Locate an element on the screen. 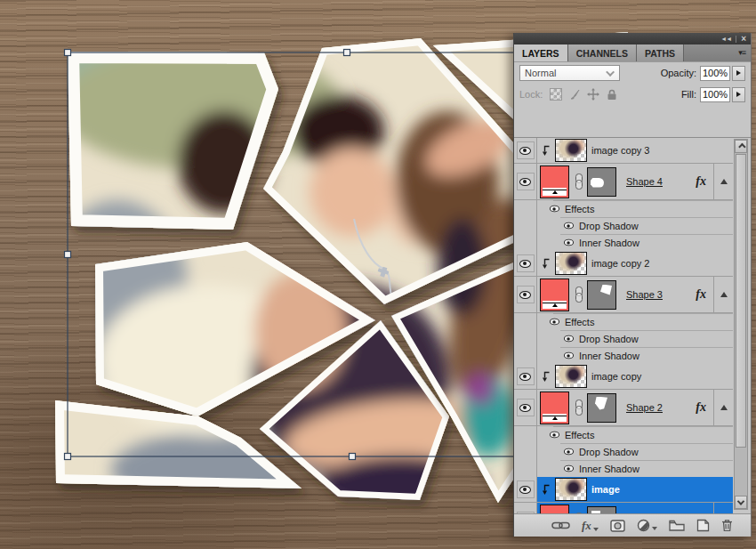  lock-paint-brush-icon is located at coordinates (575, 94).